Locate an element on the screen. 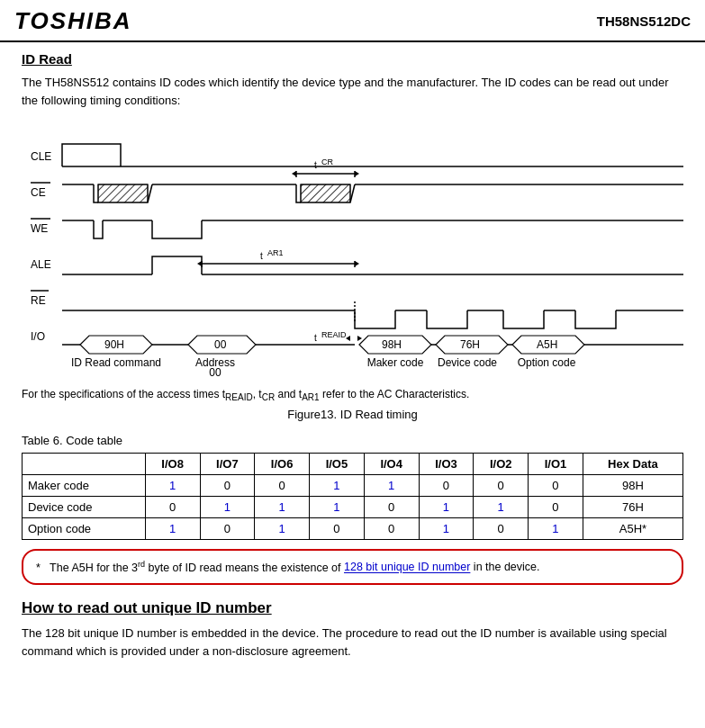 The width and height of the screenshot is (705, 728). io-label: I/O is located at coordinates (38, 337).